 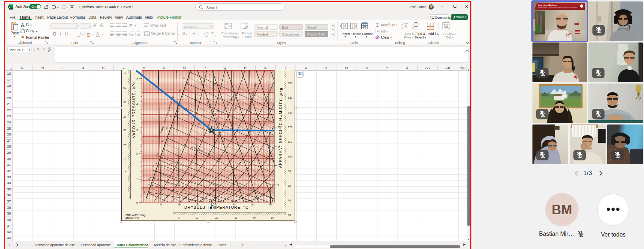 I want to click on svg-text: DRYBULB TEMPERATURE, °C, so click(x=216, y=207).